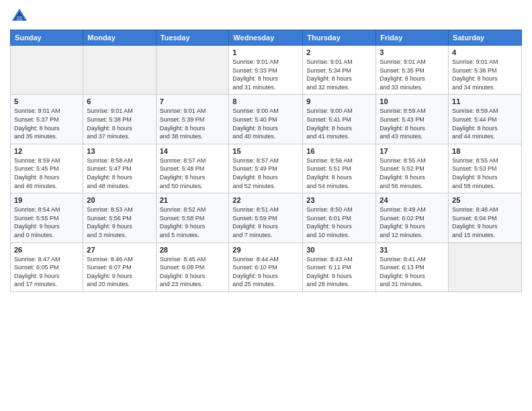 The image size is (532, 411). I want to click on day-cell: 12Sunrise: 8:59 AM Sunset: 5:45 PM Dayli…, so click(47, 168).